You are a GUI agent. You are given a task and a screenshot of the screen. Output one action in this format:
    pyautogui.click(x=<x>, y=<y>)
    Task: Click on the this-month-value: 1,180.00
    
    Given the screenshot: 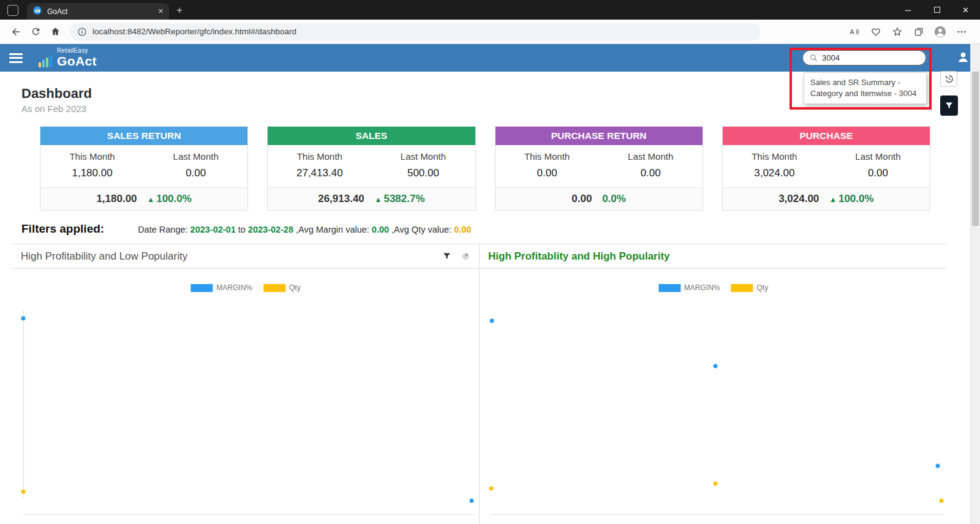 What is the action you would take?
    pyautogui.click(x=92, y=173)
    